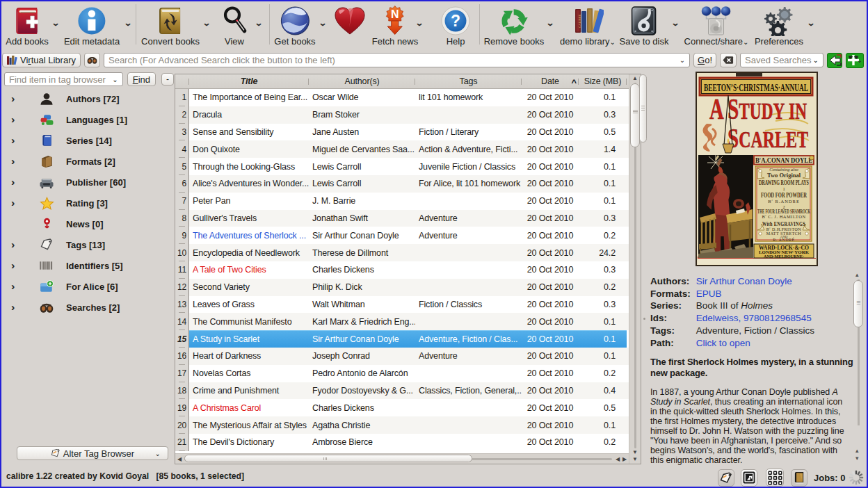 Image resolution: width=868 pixels, height=488 pixels. I want to click on svg-text: Bʹ C. J. HAMILTON, so click(783, 217).